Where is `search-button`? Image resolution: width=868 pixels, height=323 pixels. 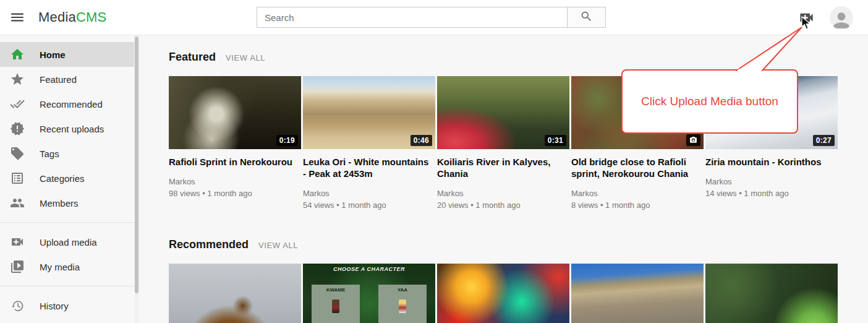
search-button is located at coordinates (586, 17).